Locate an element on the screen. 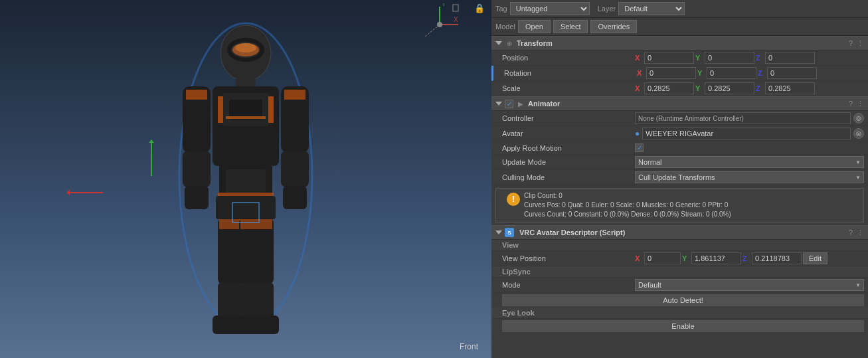 The image size is (868, 358). vrc-section-header: S VRC Avatar Descriptor (Script) ? ⋮ is located at coordinates (680, 232).